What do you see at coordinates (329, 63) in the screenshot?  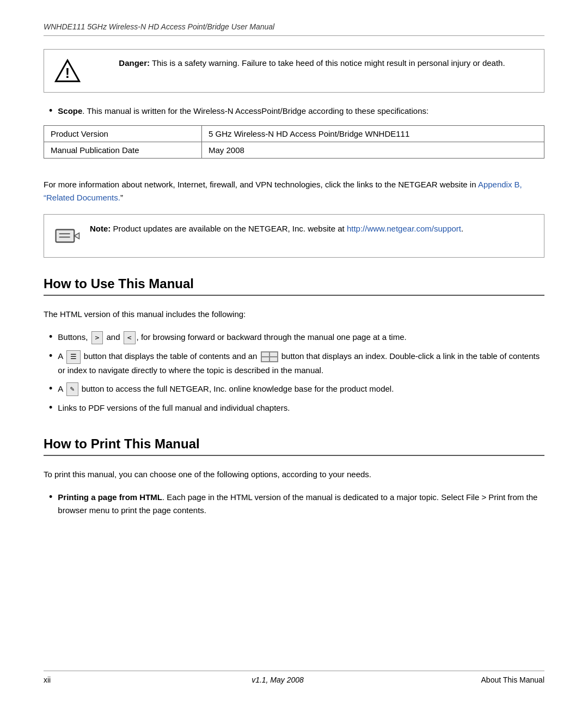 I see `danger-body: This is a safety warning. Failure to tak…` at bounding box center [329, 63].